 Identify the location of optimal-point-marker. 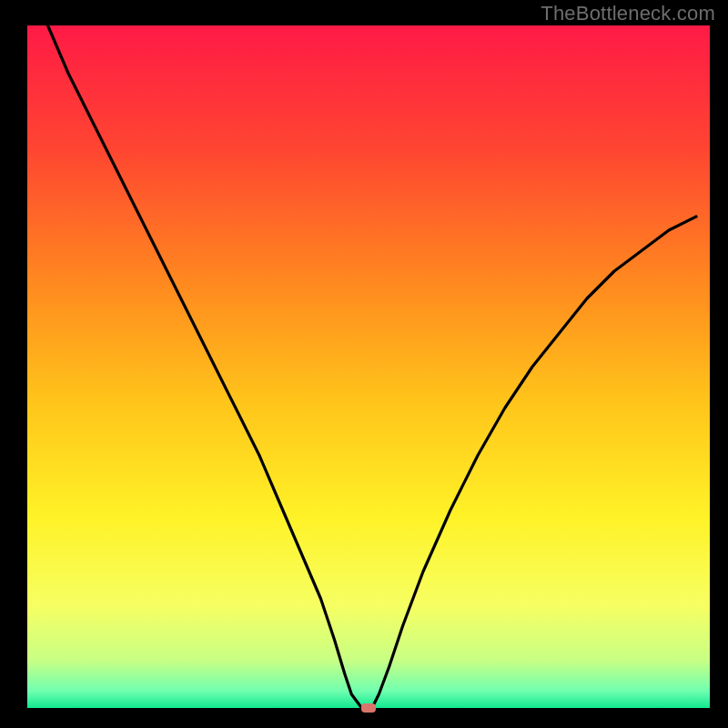
(369, 708).